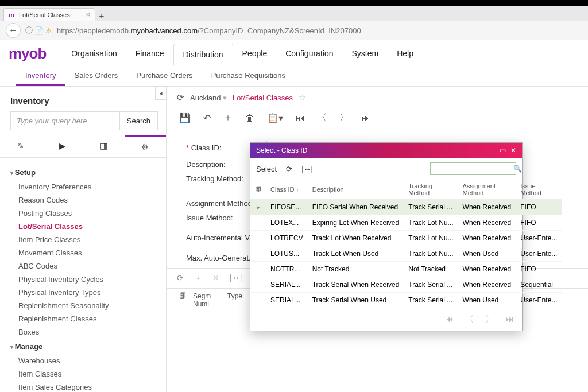 This screenshot has height=392, width=588. Describe the element at coordinates (84, 187) in the screenshot. I see `tree-item: Inventory Preferences` at that location.